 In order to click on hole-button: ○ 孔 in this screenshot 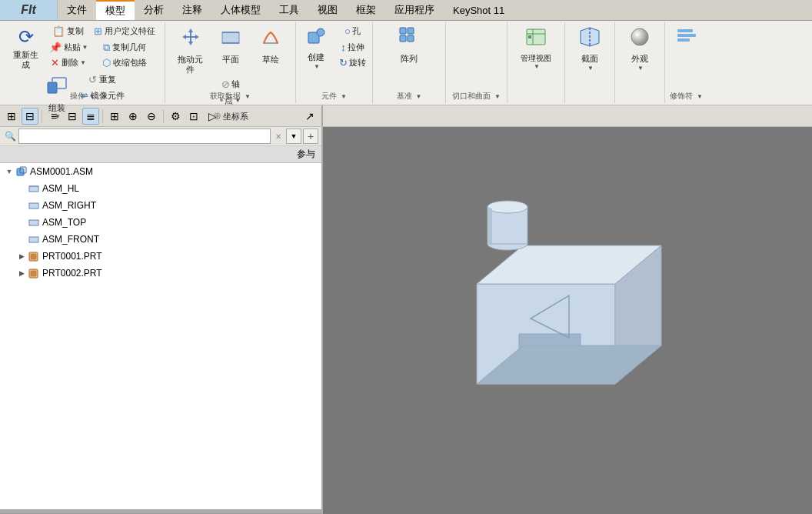, I will do `click(352, 32)`.